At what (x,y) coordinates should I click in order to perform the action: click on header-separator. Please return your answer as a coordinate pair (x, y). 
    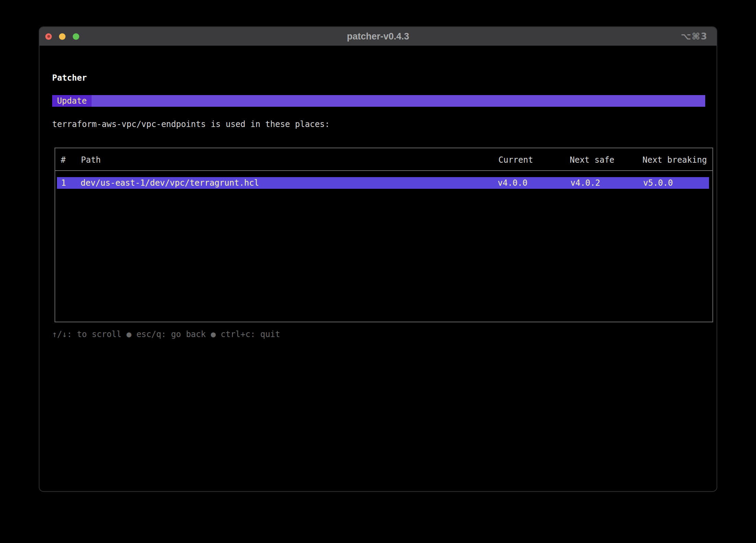
    Looking at the image, I should click on (384, 171).